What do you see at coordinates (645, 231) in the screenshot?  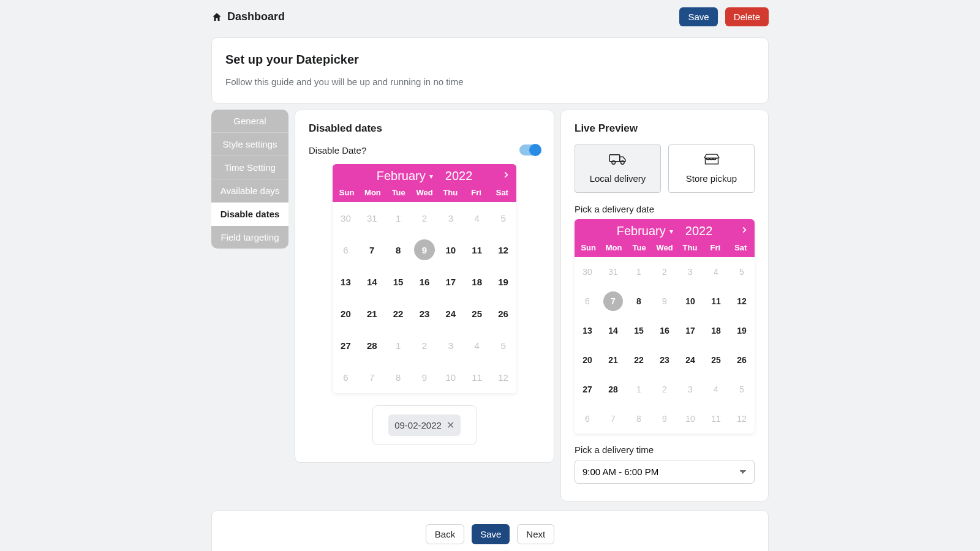 I see `preview-calendar-month-select: February ▾` at bounding box center [645, 231].